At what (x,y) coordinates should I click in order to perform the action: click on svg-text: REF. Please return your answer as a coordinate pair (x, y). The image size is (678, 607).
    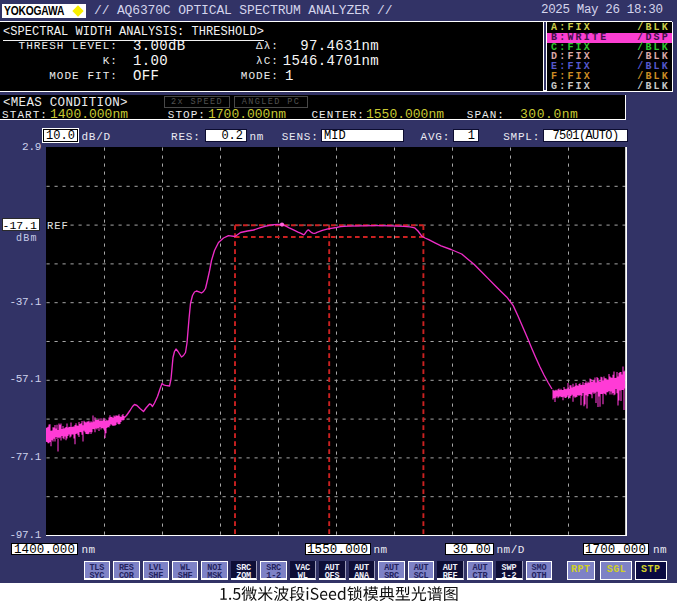
    Looking at the image, I should click on (58, 226).